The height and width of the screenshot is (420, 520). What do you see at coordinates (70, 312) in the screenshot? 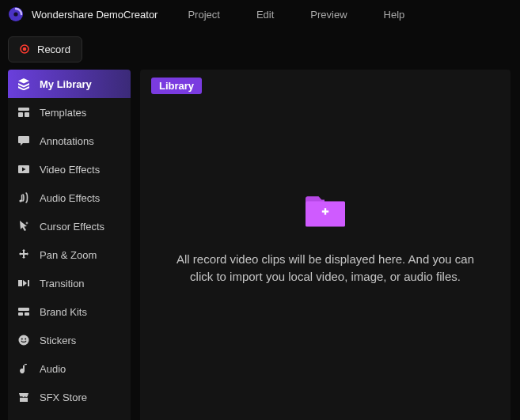
I see `sidebar-item-brand-kits: Brand Kits` at bounding box center [70, 312].